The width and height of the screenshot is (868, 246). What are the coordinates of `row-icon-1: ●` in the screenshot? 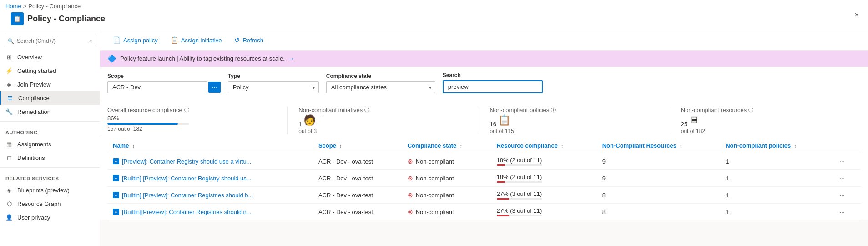 It's located at (116, 178).